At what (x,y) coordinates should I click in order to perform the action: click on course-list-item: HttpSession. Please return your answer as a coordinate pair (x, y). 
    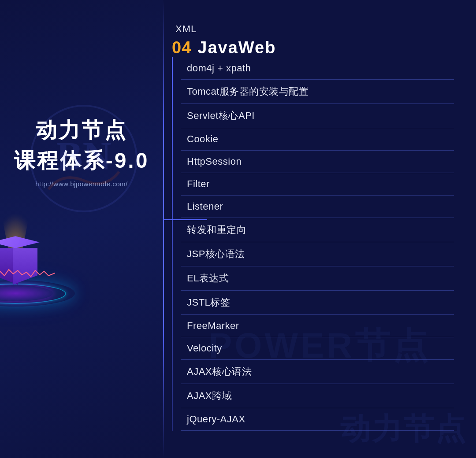
    Looking at the image, I should click on (317, 162).